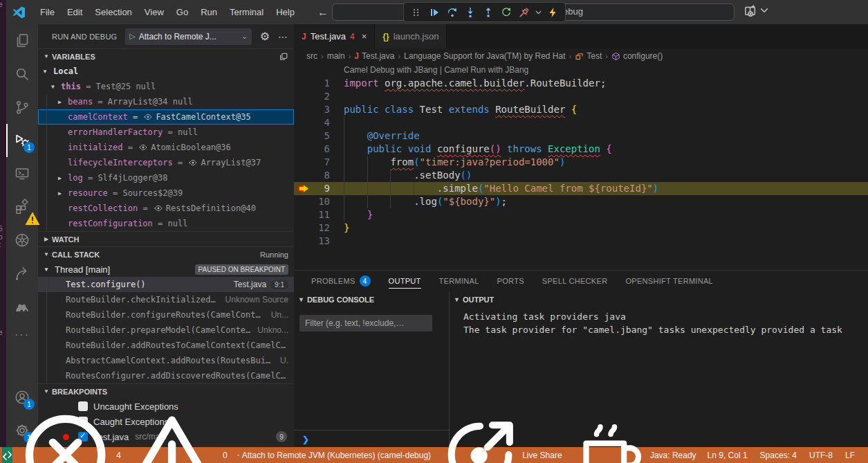 This screenshot has width=868, height=463. I want to click on toolbar-disconnect, so click(524, 12).